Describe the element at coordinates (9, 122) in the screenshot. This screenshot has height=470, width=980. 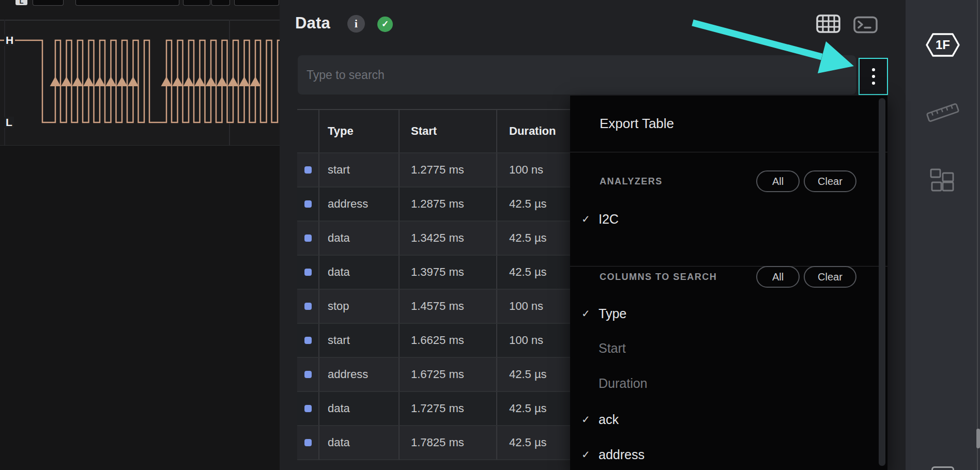
I see `low-level-label: L` at that location.